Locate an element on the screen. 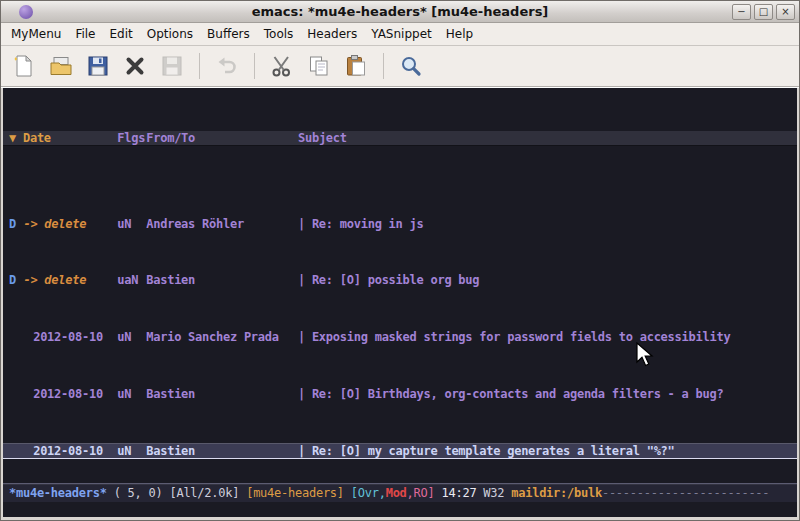 The width and height of the screenshot is (800, 521). column-subject: Subject is located at coordinates (322, 138).